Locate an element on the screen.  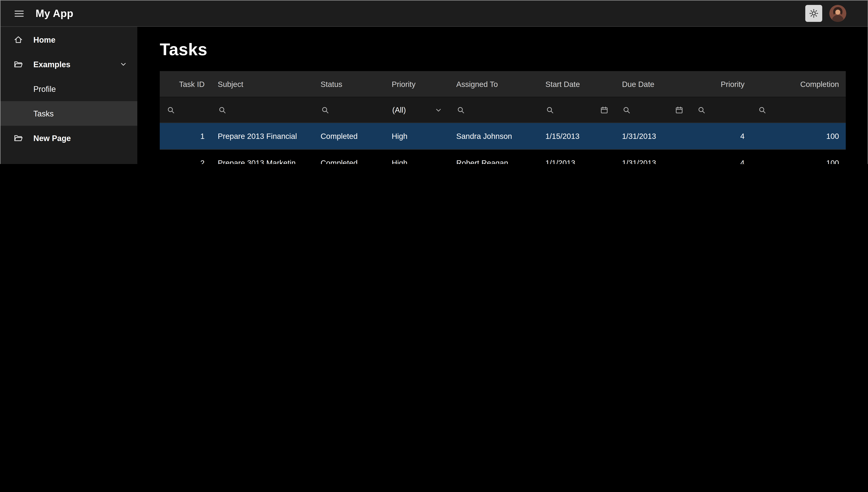
tasks-grid: Task IDSubjectStatusPriorityAssigned ToS… is located at coordinates (502, 118).